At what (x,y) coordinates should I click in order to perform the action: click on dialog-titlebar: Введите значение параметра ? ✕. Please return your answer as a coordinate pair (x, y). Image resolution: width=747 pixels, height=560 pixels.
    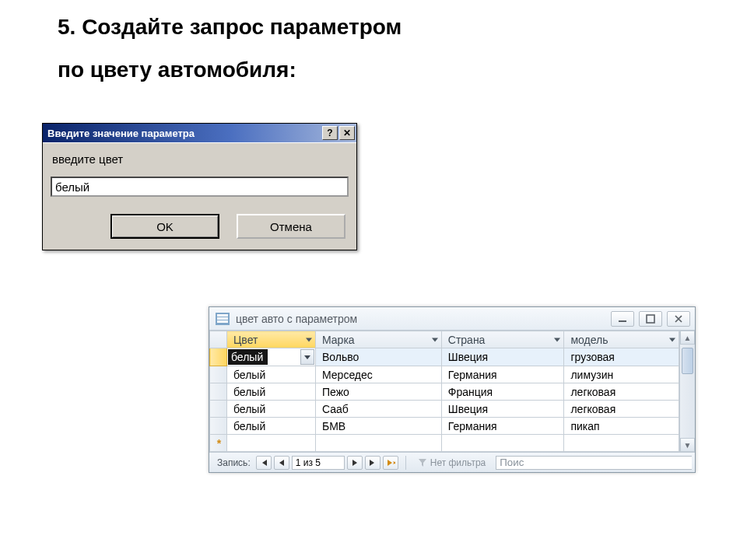
    Looking at the image, I should click on (199, 133).